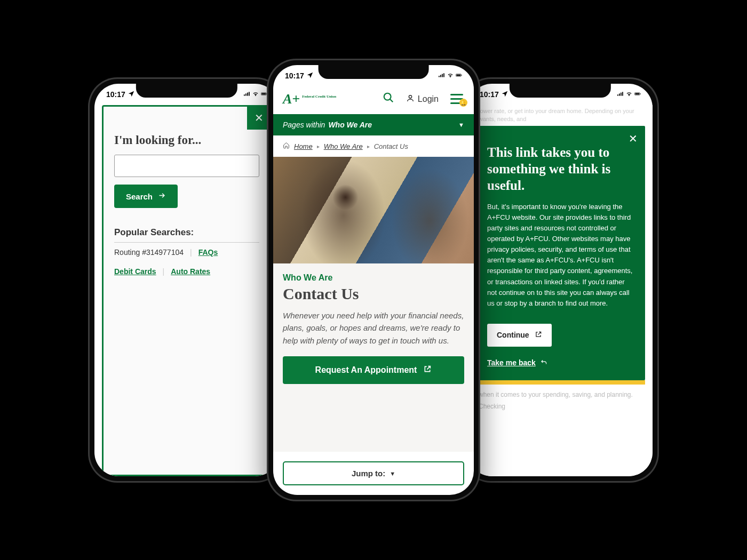  What do you see at coordinates (208, 252) in the screenshot?
I see `popular-link-faqs: FAQs` at bounding box center [208, 252].